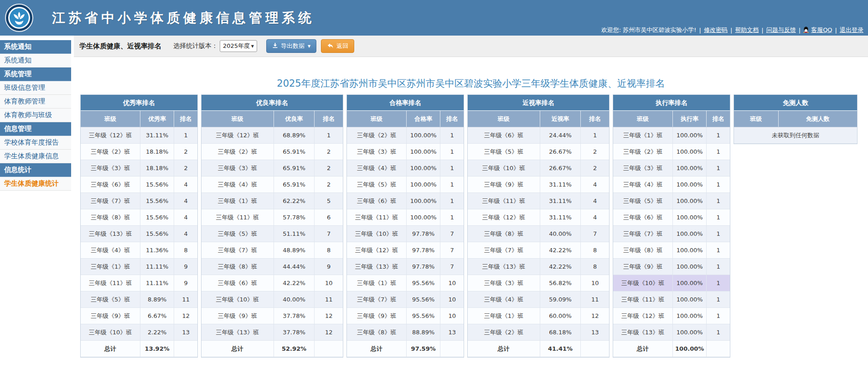  What do you see at coordinates (405, 119) in the screenshot?
I see `table-header-row: 班级合格率排名` at bounding box center [405, 119].